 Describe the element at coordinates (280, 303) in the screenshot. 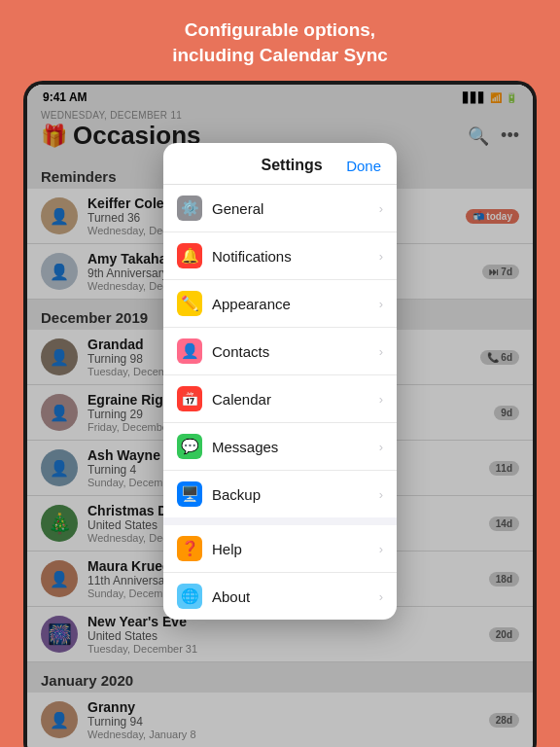

I see `settings-item-appearance: ✏️ Appearance ›` at that location.